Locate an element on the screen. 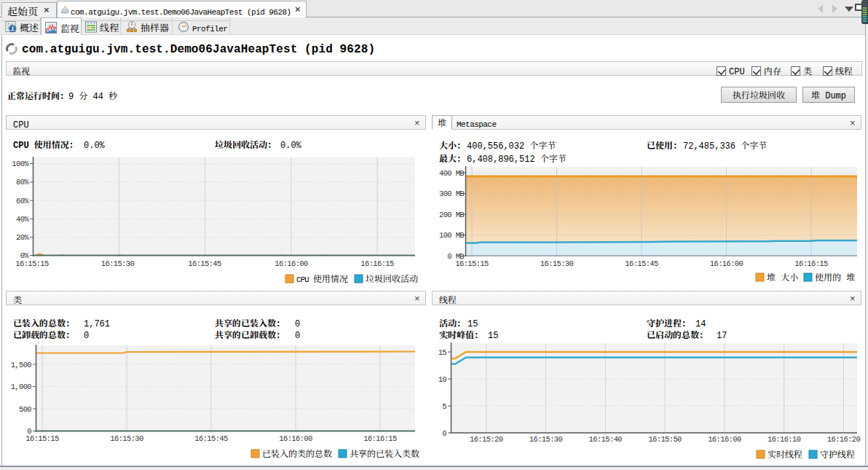  svg-text: 10 is located at coordinates (443, 379).